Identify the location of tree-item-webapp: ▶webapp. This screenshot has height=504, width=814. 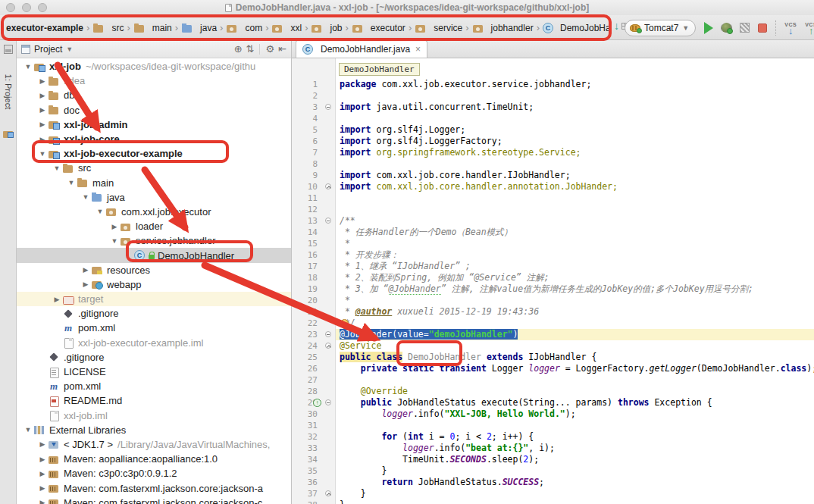
(154, 285).